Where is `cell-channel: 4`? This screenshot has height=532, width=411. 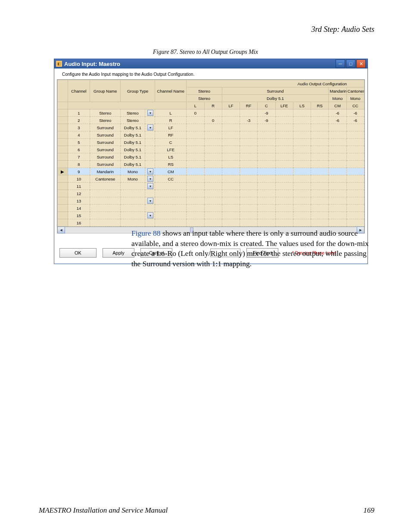
cell-channel: 4 is located at coordinates (79, 135).